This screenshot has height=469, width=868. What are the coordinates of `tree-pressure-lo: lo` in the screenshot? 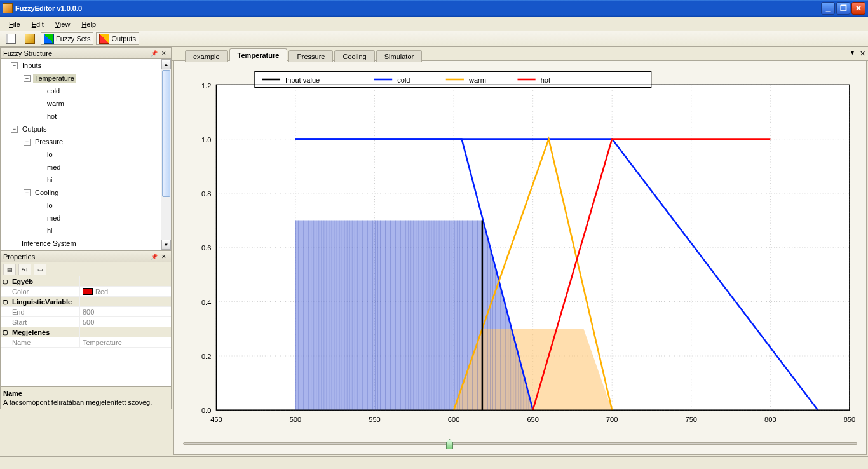 It's located at (50, 154).